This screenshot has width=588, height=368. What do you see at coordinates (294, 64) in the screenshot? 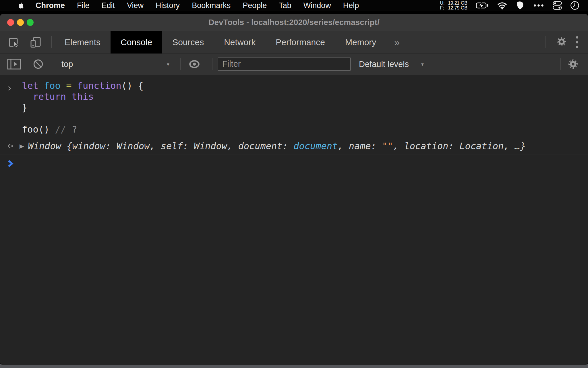
I see `console-toolbar: top ▼ Default levels ▼` at bounding box center [294, 64].